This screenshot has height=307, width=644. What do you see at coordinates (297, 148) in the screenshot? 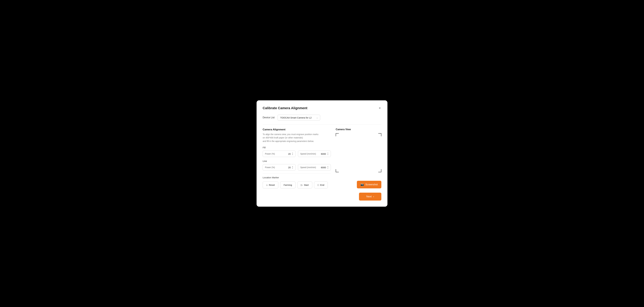
I see `fill-label: Fill` at bounding box center [297, 148].